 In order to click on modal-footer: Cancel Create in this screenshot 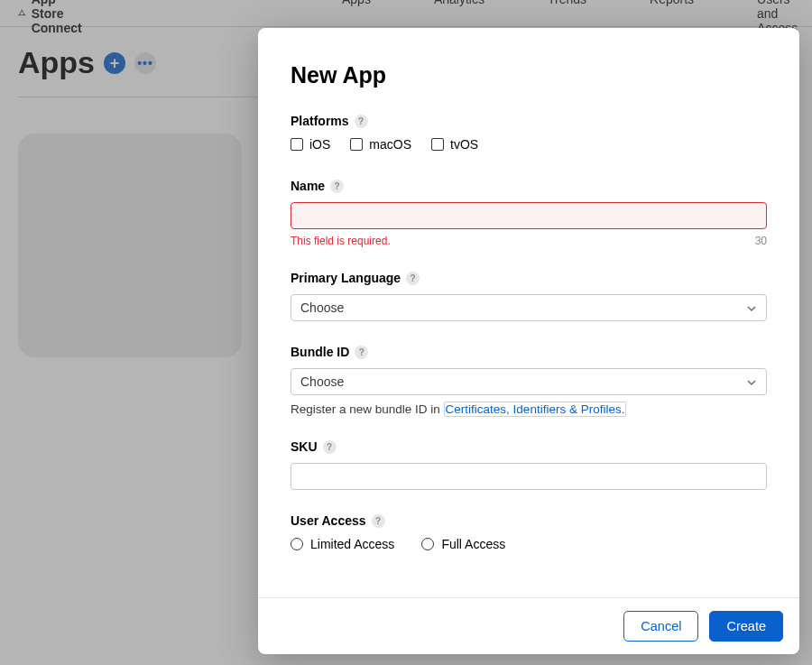, I will do `click(529, 626)`.